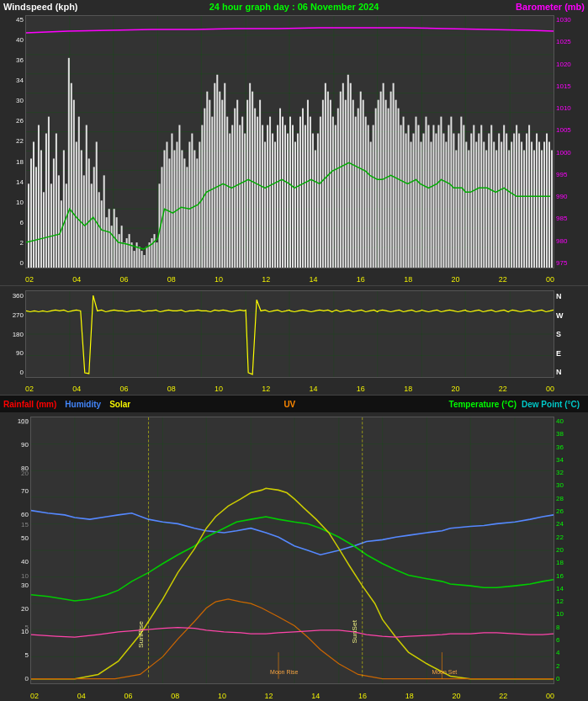 Image resolution: width=588 pixels, height=701 pixels. I want to click on dewpoint-legend: Dew Point (°C), so click(550, 404).